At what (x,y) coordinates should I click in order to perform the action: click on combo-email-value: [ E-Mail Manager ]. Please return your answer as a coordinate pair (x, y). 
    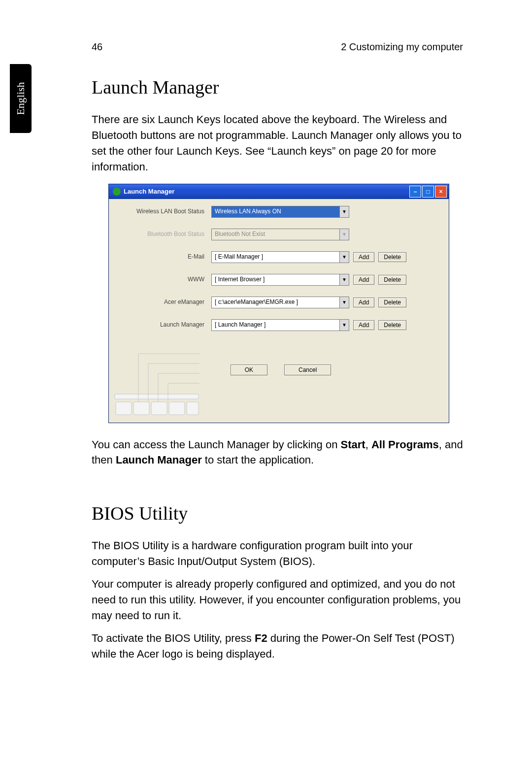
    Looking at the image, I should click on (276, 257).